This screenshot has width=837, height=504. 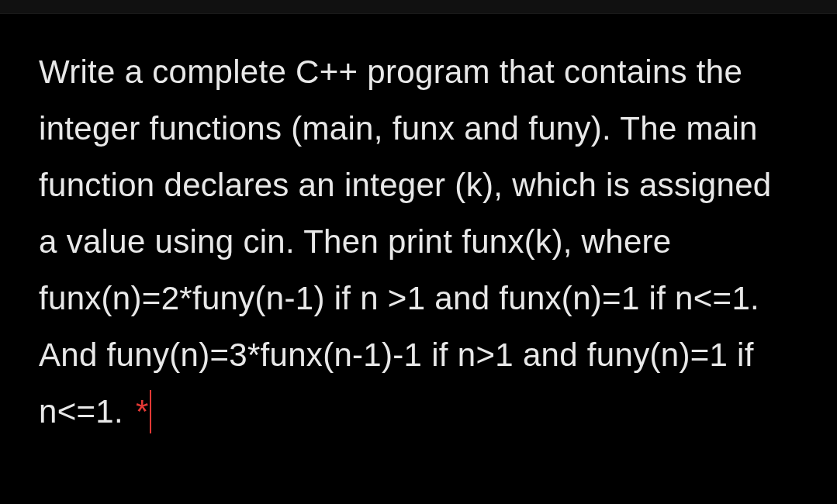 What do you see at coordinates (143, 411) in the screenshot?
I see `required-asterisk: *` at bounding box center [143, 411].